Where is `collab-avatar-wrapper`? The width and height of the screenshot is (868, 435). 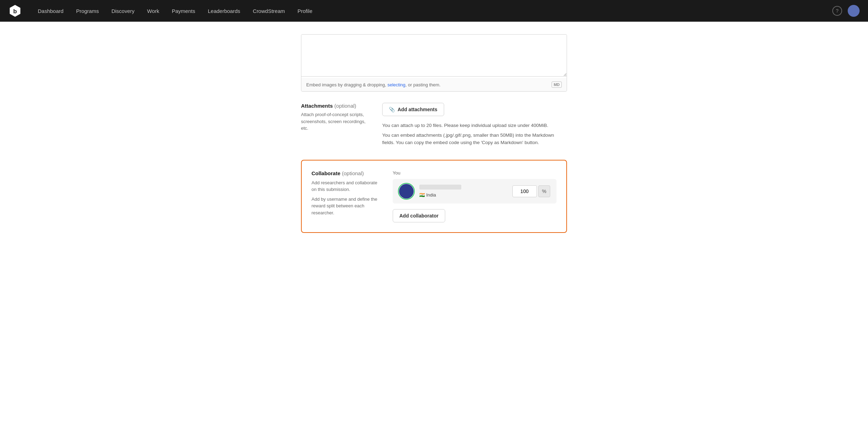
collab-avatar-wrapper is located at coordinates (406, 191).